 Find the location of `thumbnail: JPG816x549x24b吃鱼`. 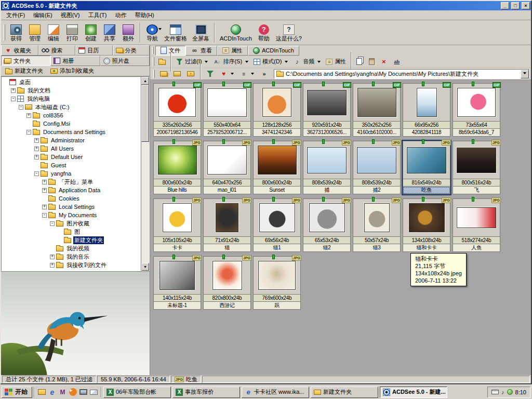

thumbnail: JPG816x549x24b吃鱼 is located at coordinates (427, 167).